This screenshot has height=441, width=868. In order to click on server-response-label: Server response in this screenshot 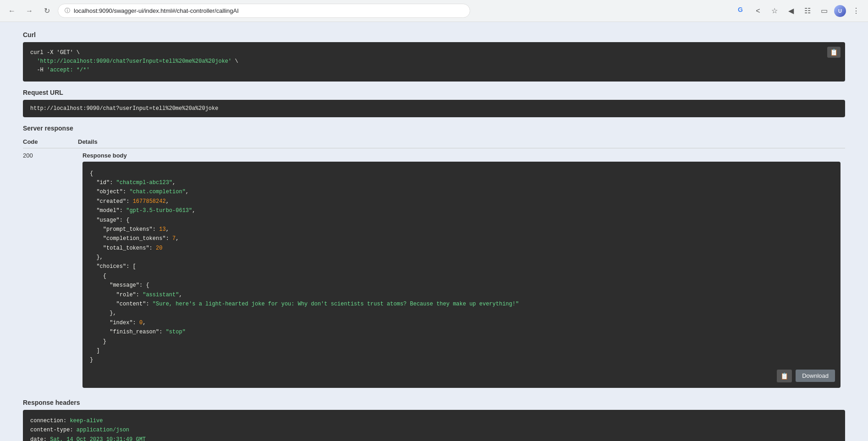, I will do `click(434, 128)`.